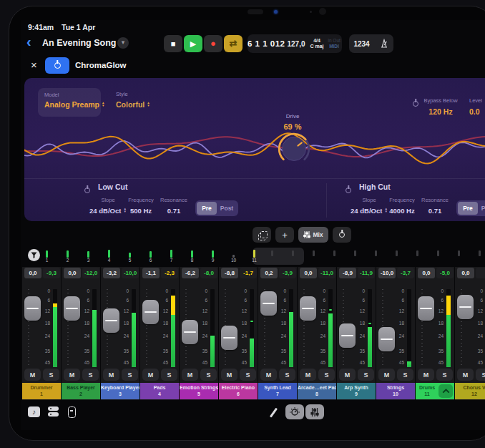 This screenshot has height=448, width=485. I want to click on track-name-cell: Arcade…eet Pad8, so click(317, 391).